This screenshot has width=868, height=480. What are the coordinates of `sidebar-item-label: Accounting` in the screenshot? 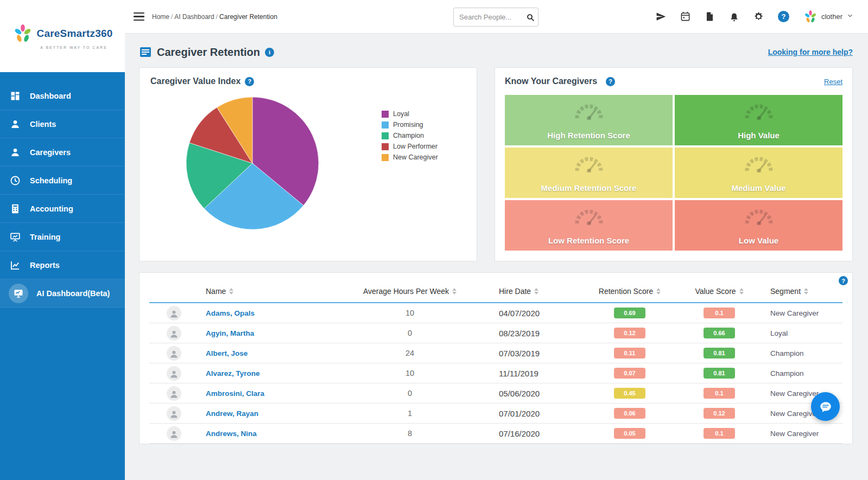 It's located at (52, 209).